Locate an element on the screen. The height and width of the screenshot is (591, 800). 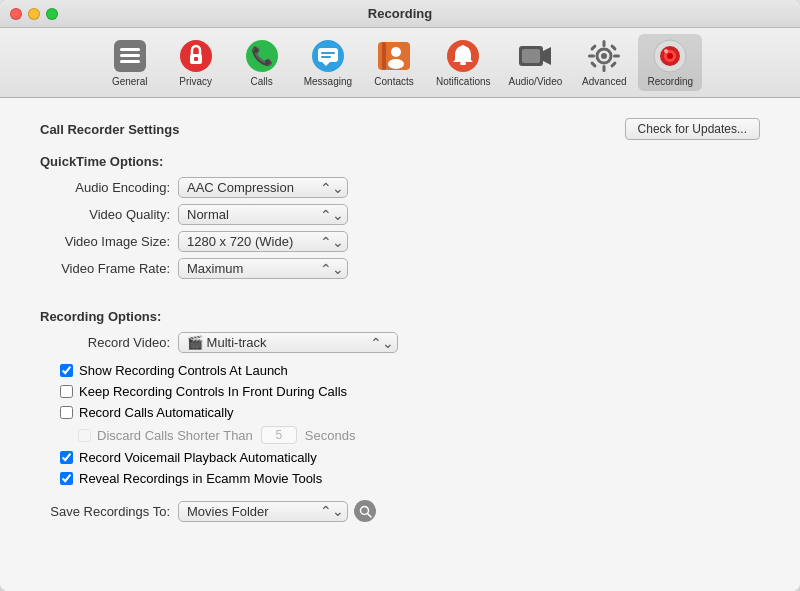
call-recorder-header: Call Recorder Settings Check for Updates… is located at coordinates (400, 129).